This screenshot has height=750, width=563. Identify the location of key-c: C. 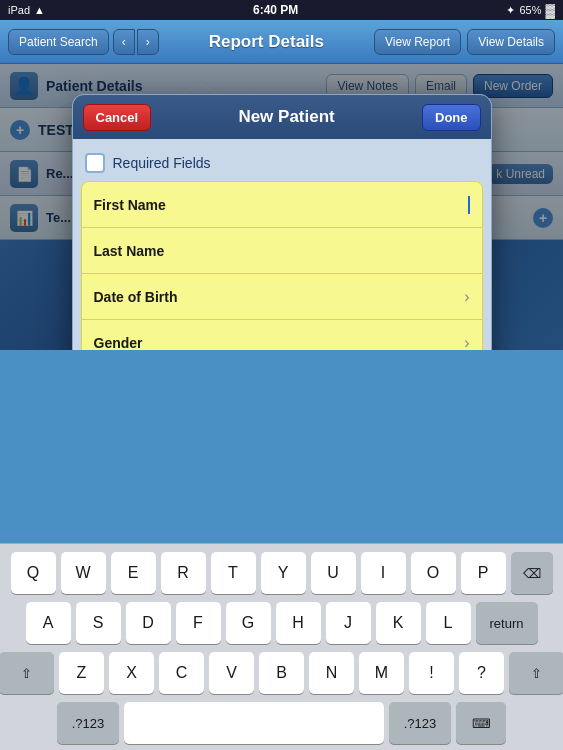
(182, 673).